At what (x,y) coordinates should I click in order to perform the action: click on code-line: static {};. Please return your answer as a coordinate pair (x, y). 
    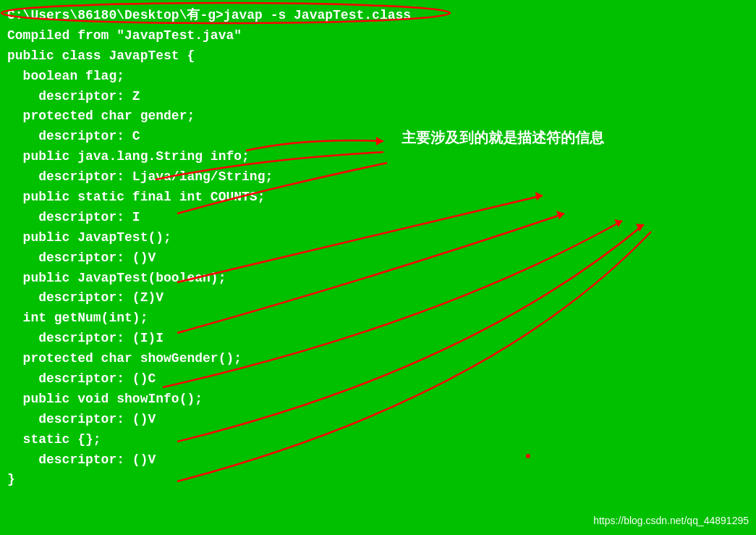
    Looking at the image, I should click on (378, 440).